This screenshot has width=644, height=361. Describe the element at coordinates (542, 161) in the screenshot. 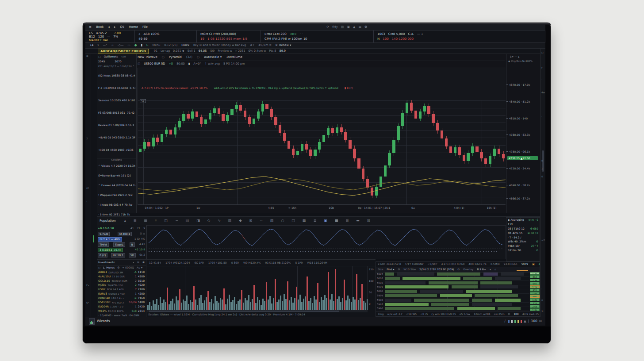

I see `rail-glyph: B` at that location.